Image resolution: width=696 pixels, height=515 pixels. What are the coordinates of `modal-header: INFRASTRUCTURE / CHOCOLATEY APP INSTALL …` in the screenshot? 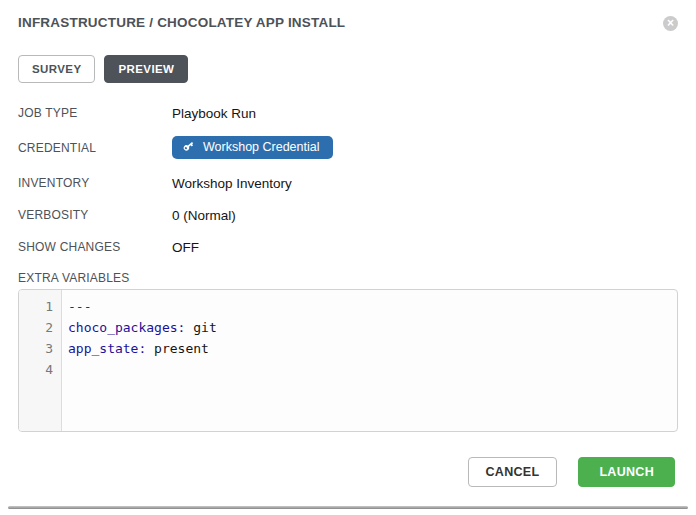 It's located at (348, 24).